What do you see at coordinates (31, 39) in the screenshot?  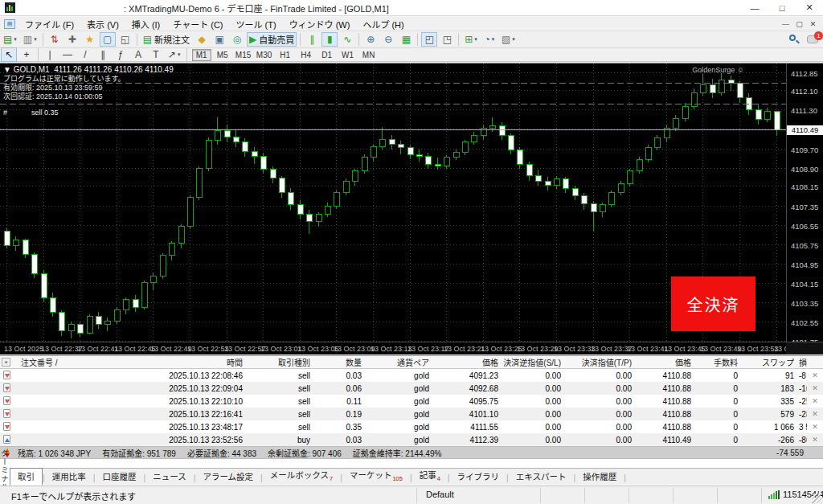 I see `profiles-icon: ▥▾` at bounding box center [31, 39].